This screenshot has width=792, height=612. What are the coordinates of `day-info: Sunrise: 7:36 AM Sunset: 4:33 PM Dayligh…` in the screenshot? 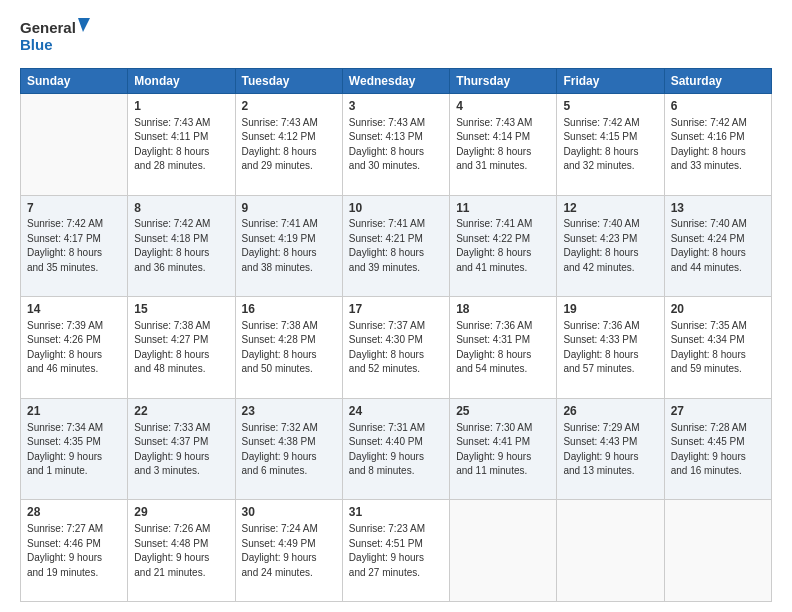 It's located at (610, 348).